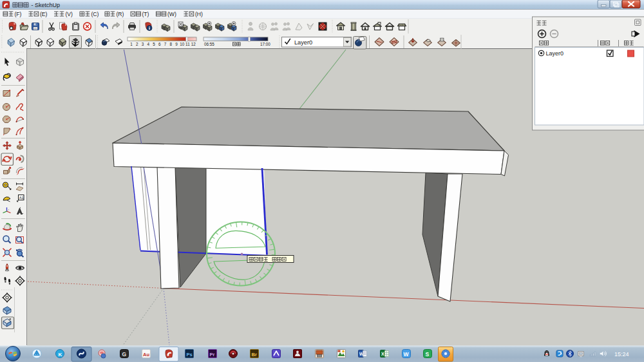 This screenshot has height=362, width=644. Describe the element at coordinates (137, 44) in the screenshot. I see `svg-text: 2` at that location.